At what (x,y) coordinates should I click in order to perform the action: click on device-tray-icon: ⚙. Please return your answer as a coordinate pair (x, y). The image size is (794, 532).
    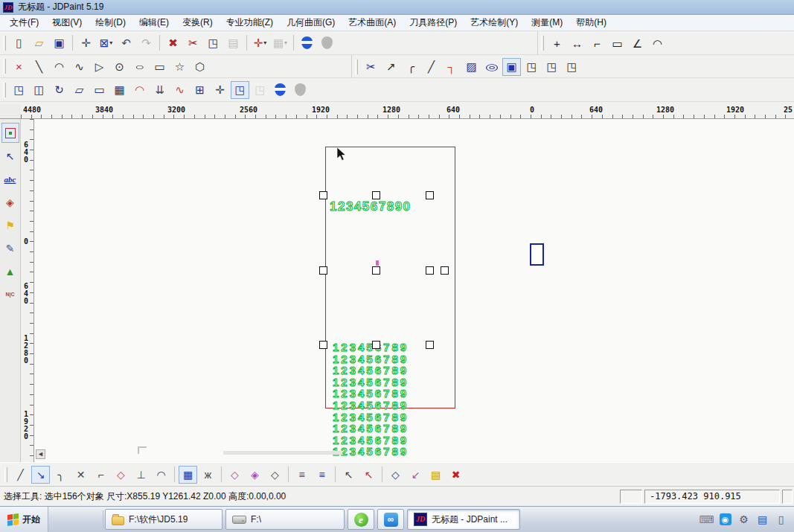
    Looking at the image, I should click on (744, 519).